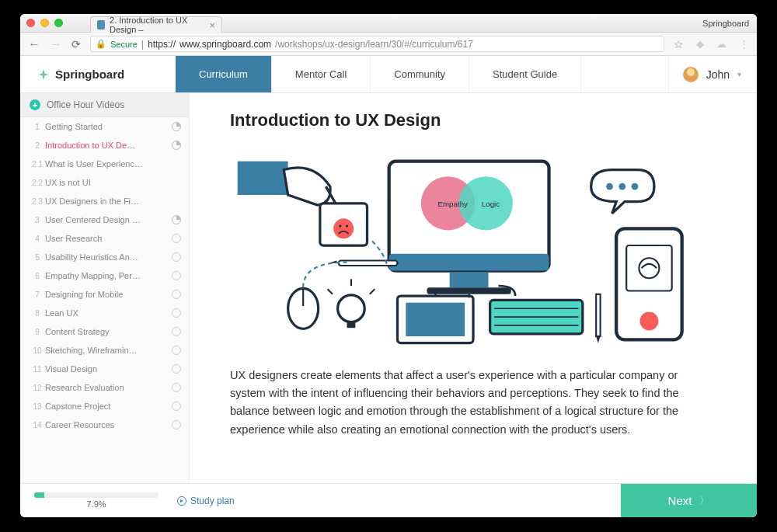 This screenshot has width=777, height=532. What do you see at coordinates (37, 351) in the screenshot?
I see `item-number: 10` at bounding box center [37, 351].